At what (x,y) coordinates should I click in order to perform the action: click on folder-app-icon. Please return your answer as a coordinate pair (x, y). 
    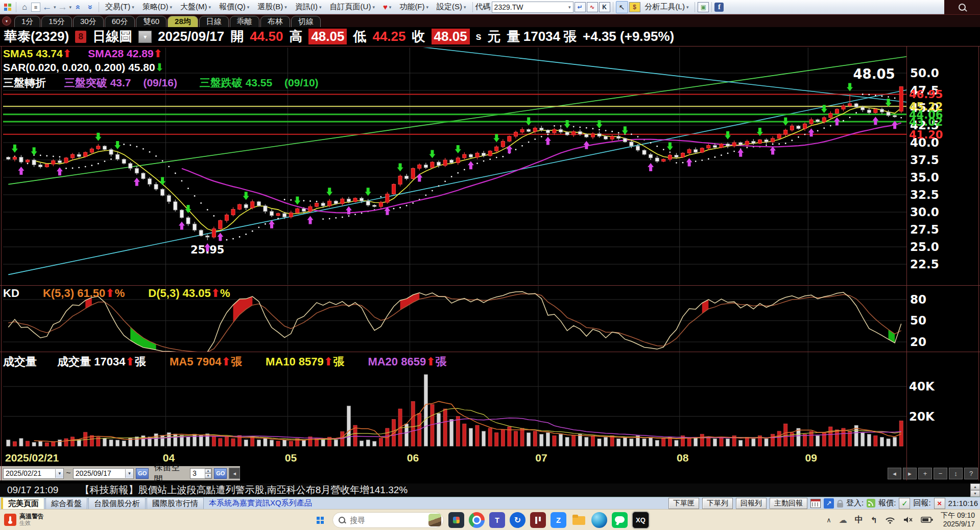
    Looking at the image, I should click on (579, 520).